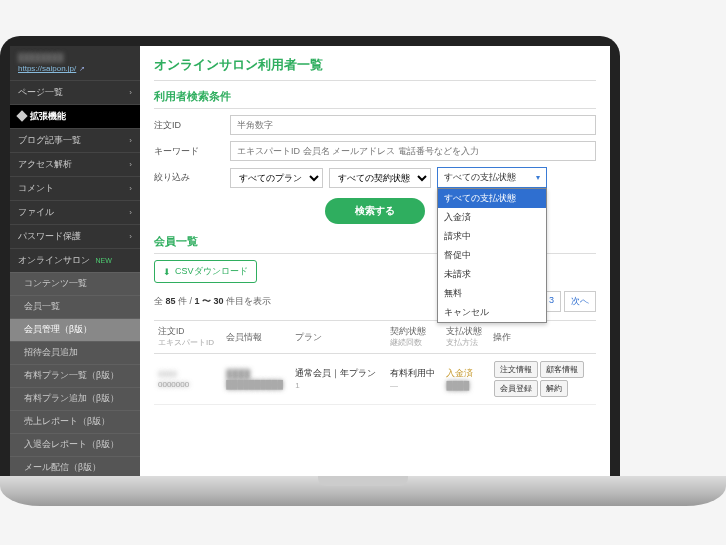  I want to click on new-badge: NEW, so click(104, 260).